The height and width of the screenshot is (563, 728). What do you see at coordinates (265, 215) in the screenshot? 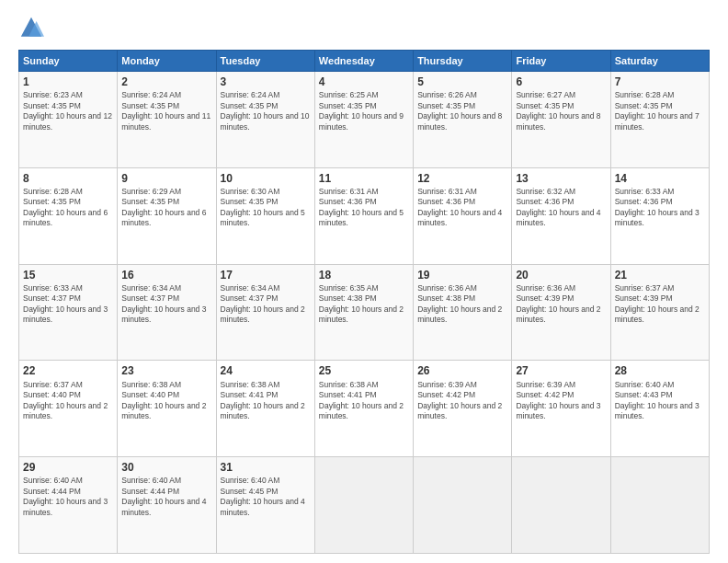
I see `calendar-cell: 10Sunrise: 6:30 AMSunset: 4:35 PMDayligh…` at bounding box center [265, 215].